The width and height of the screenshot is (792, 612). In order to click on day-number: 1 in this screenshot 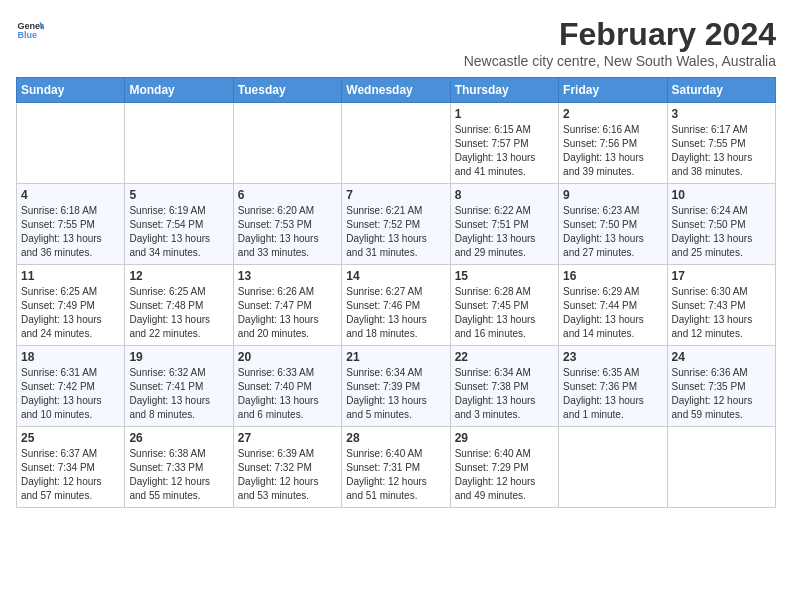, I will do `click(504, 114)`.